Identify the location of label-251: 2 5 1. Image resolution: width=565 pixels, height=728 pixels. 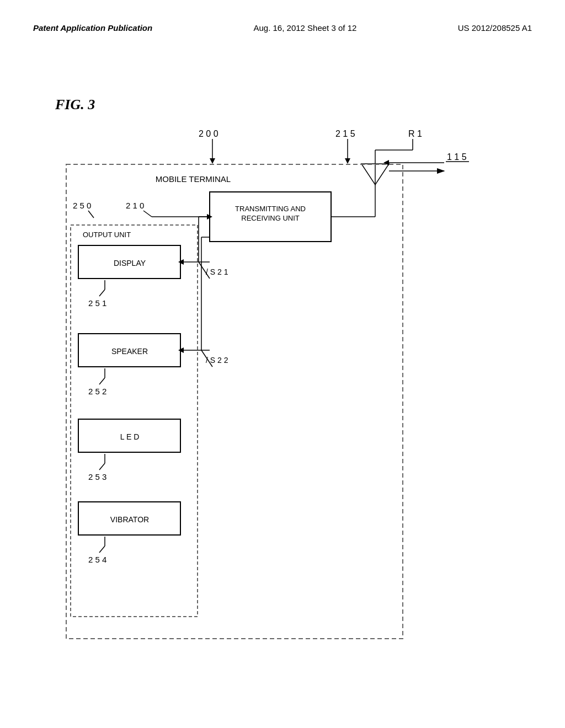
(97, 303).